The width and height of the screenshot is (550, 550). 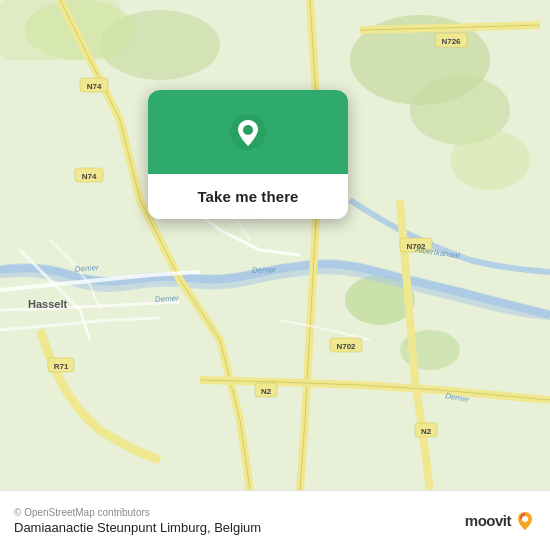 What do you see at coordinates (275, 520) in the screenshot?
I see `bottom-info-bar: © OpenStreetMap contributors Damiaanacti…` at bounding box center [275, 520].